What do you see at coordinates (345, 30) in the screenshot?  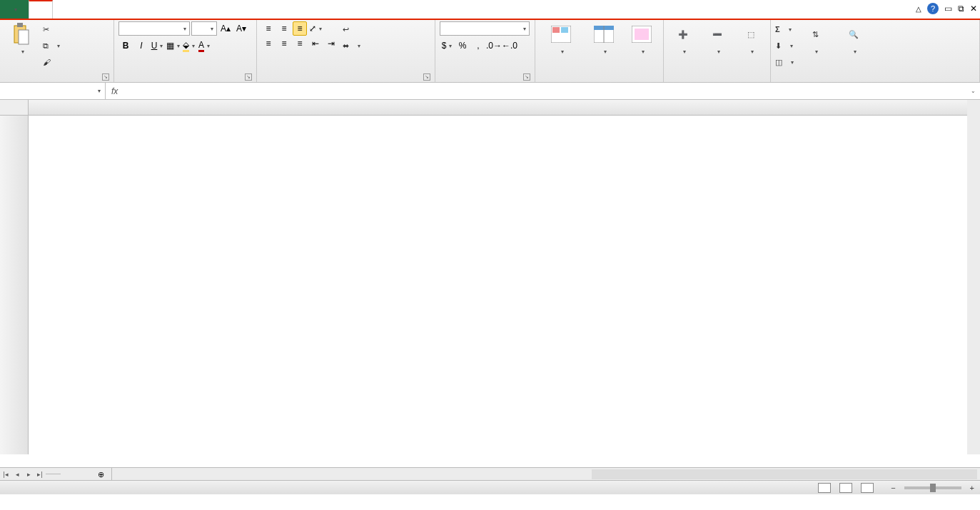 I see `wrap-icon: ↩` at bounding box center [345, 30].